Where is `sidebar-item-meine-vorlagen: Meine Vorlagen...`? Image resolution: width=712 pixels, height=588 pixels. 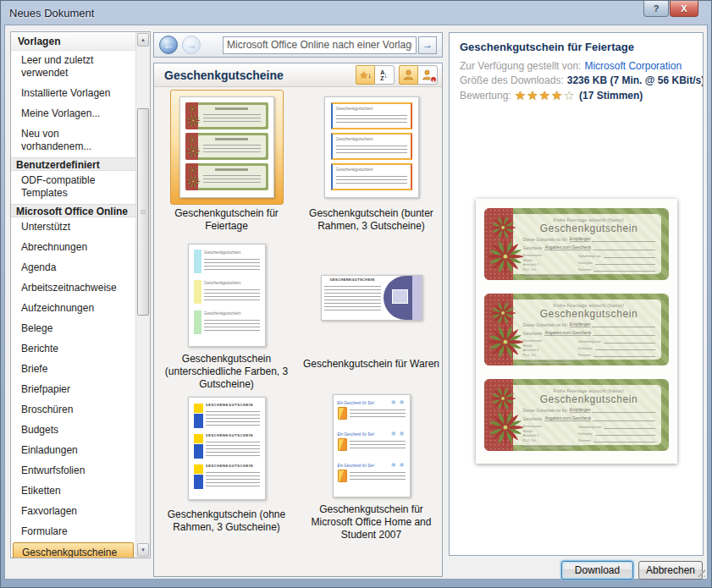
sidebar-item-meine-vorlagen: Meine Vorlagen... is located at coordinates (73, 114).